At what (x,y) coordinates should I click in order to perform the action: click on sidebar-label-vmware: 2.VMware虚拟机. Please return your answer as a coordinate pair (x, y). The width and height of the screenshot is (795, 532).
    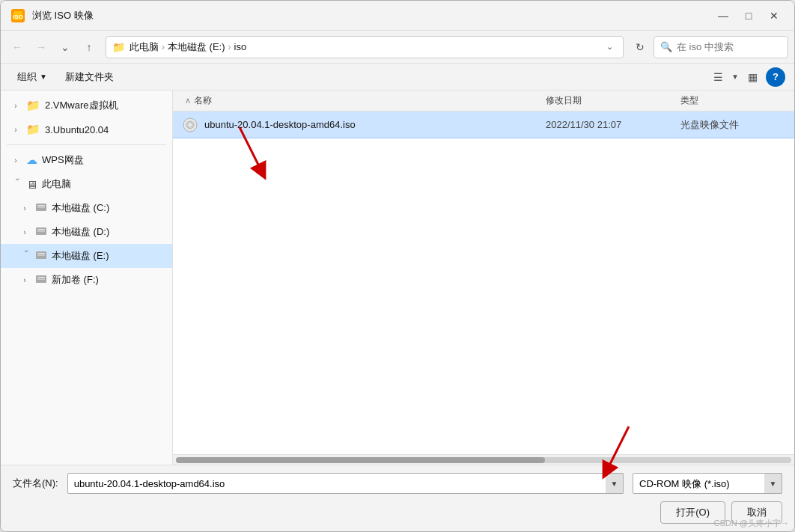
    Looking at the image, I should click on (82, 106).